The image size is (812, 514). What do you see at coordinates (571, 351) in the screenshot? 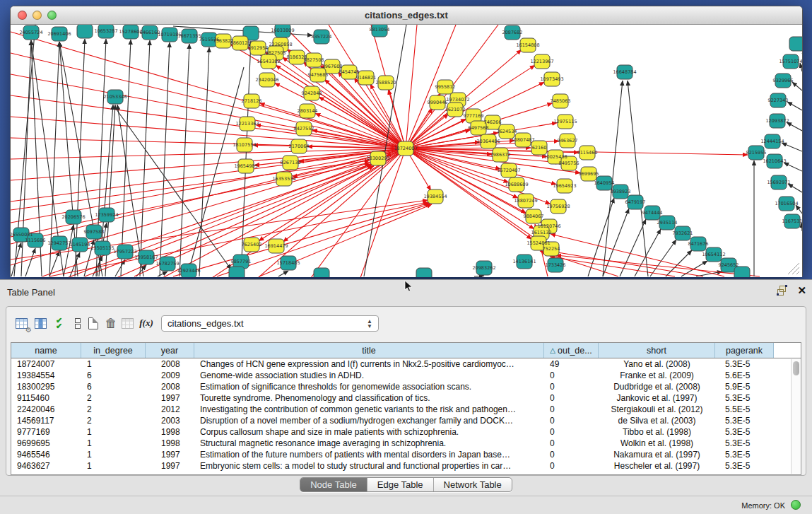
I see `column-header-out-de-: △out_de...` at bounding box center [571, 351].